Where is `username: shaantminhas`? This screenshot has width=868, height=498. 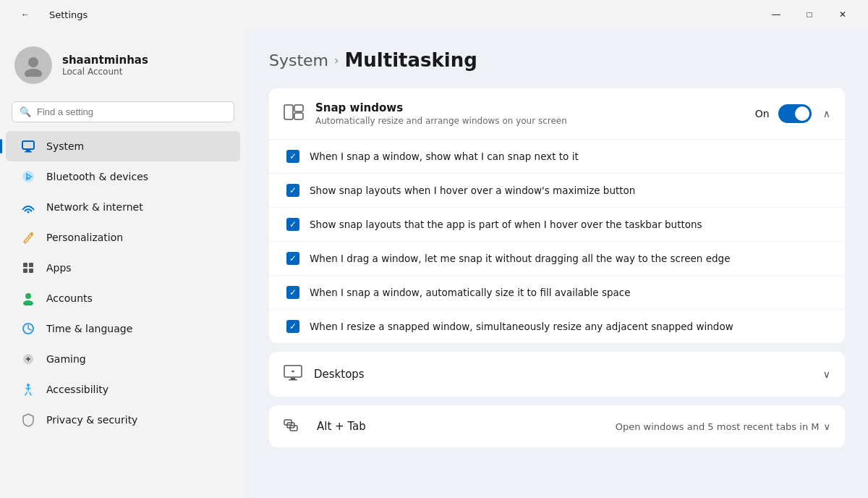
username: shaantminhas is located at coordinates (106, 60).